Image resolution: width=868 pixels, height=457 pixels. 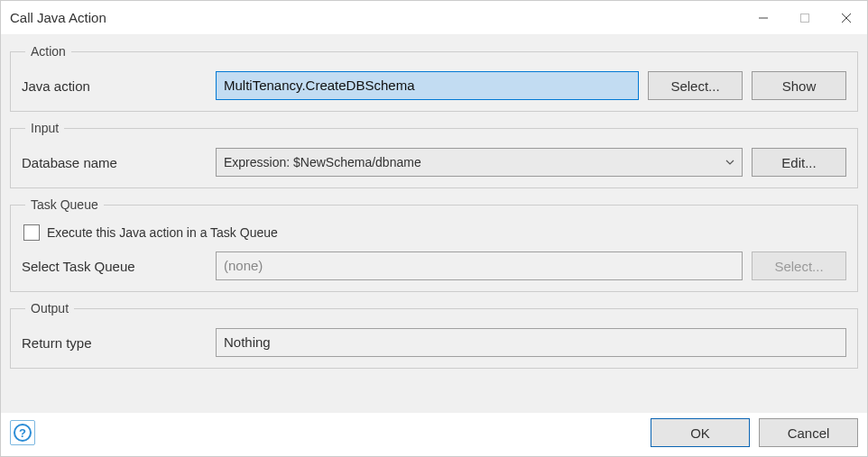 I want to click on input-group: Input Database name Expression: $NewSche…, so click(x=434, y=155).